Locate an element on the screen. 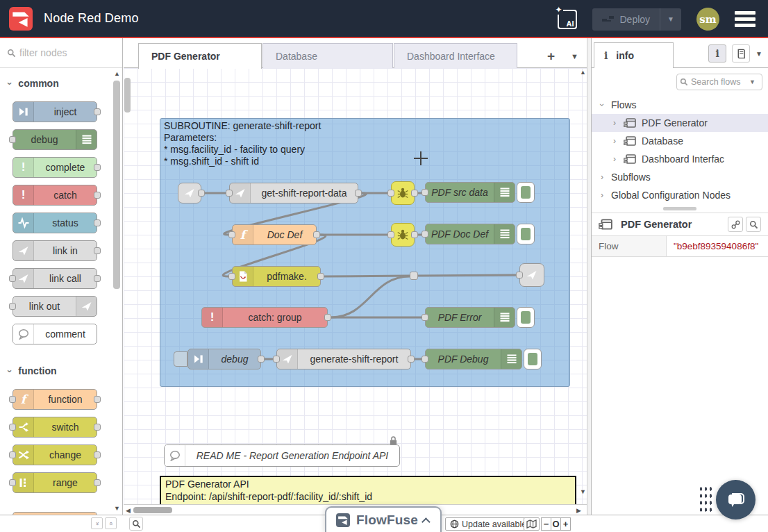 The width and height of the screenshot is (768, 532). info-panel-splitter is located at coordinates (680, 208).